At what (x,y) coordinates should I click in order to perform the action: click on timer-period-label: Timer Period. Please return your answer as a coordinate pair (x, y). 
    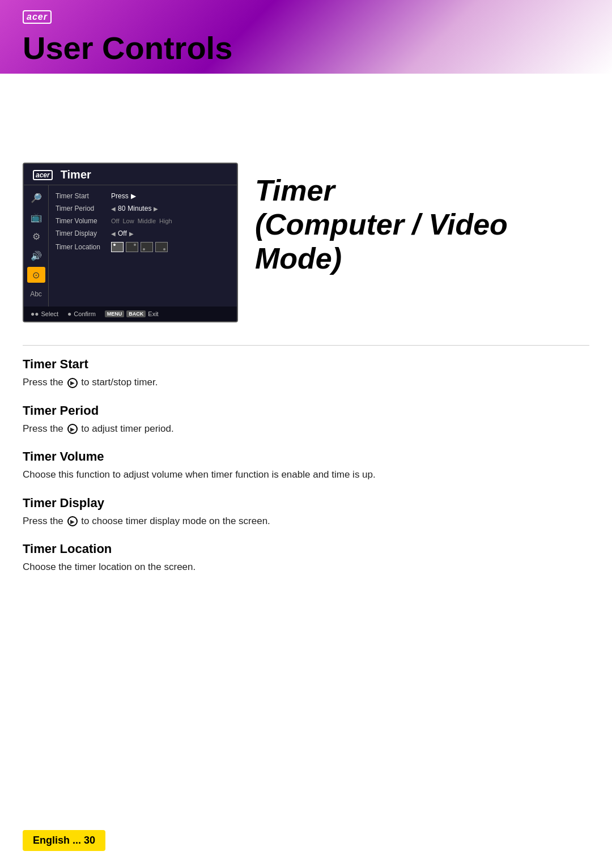
    Looking at the image, I should click on (81, 209).